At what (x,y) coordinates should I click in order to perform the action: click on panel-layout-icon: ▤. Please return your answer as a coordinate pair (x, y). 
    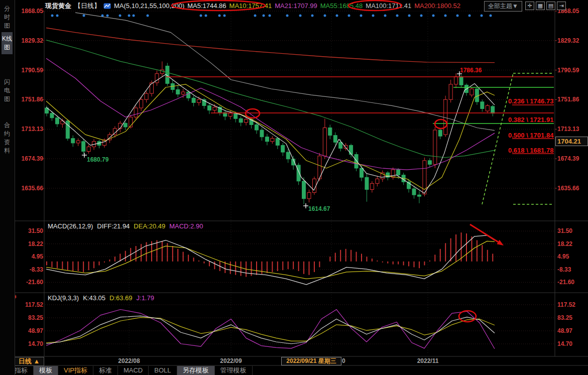
    Looking at the image, I should click on (551, 6).